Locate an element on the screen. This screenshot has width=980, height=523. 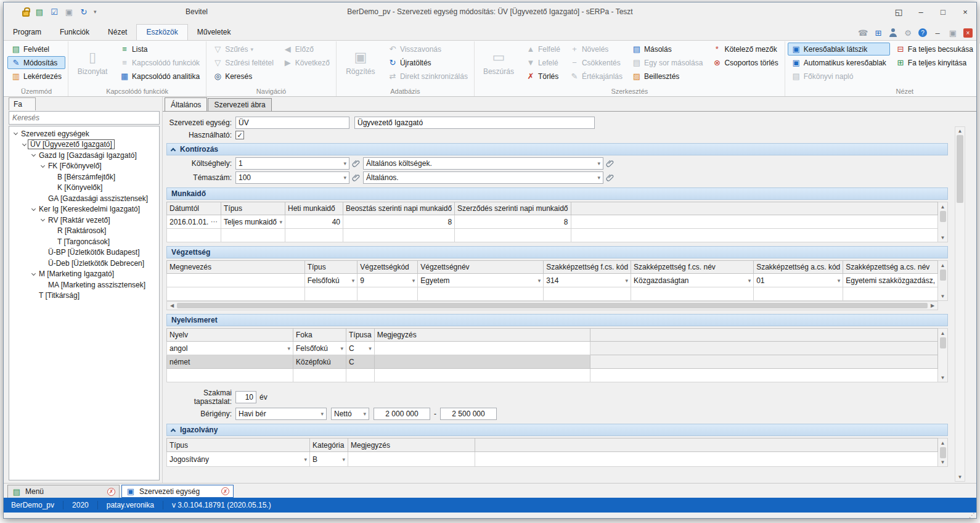
foka-cell: Középfokú is located at coordinates (320, 362).